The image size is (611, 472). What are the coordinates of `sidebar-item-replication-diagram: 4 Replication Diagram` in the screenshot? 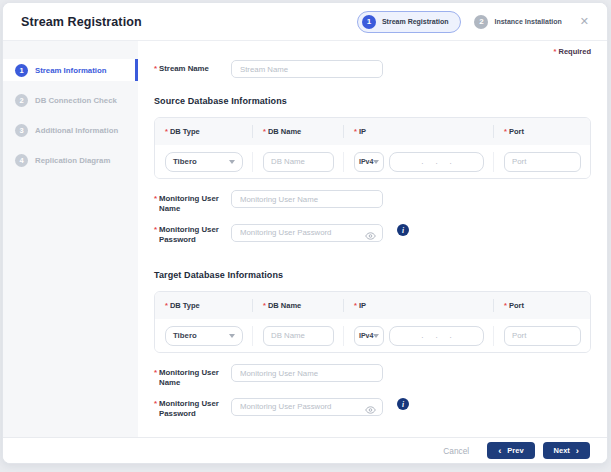 It's located at (70, 160).